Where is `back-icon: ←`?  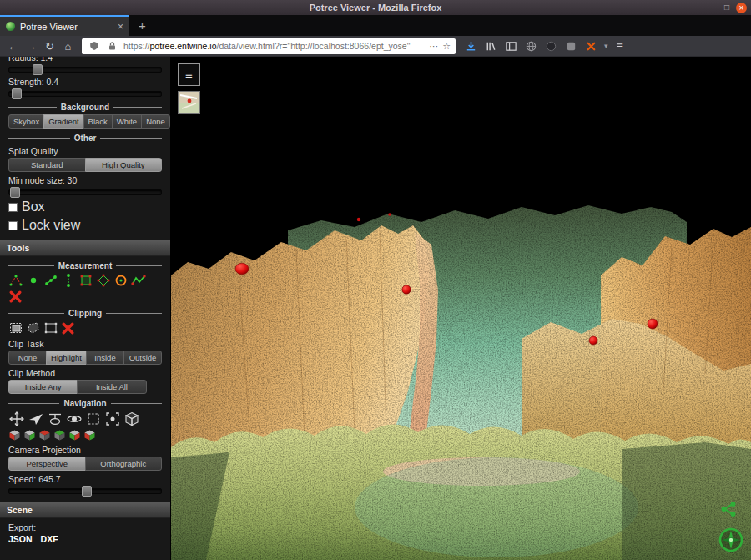 back-icon: ← is located at coordinates (13, 47).